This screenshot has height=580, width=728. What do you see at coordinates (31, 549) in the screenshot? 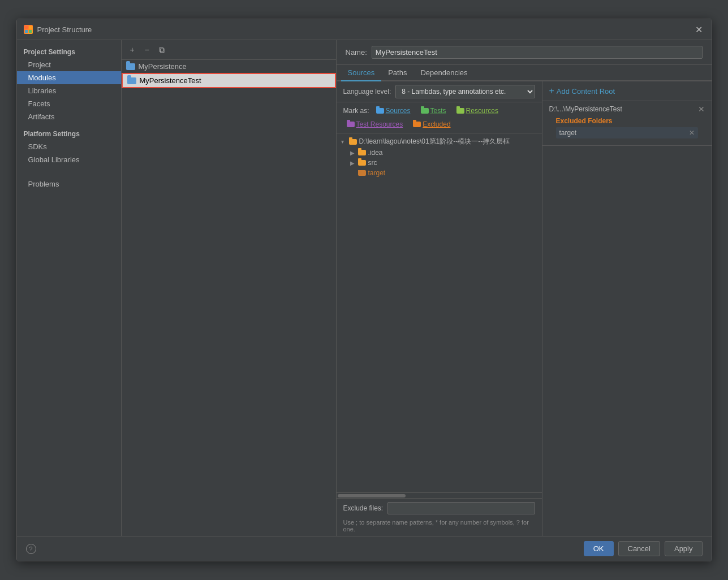
I see `help-button: ?` at bounding box center [31, 549].